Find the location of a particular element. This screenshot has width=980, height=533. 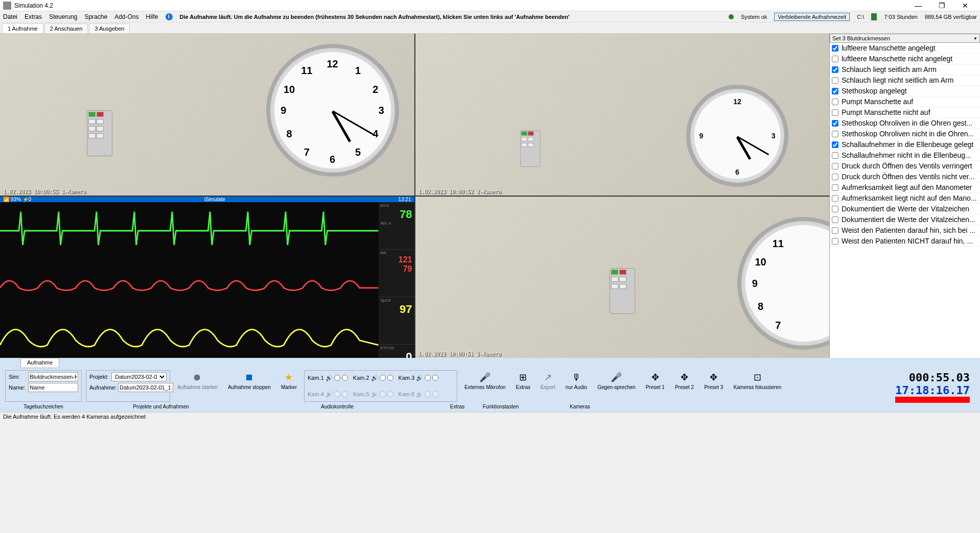

checklist-item: Druck durch Öffnen des Ventils nicht ver… is located at coordinates (905, 177).